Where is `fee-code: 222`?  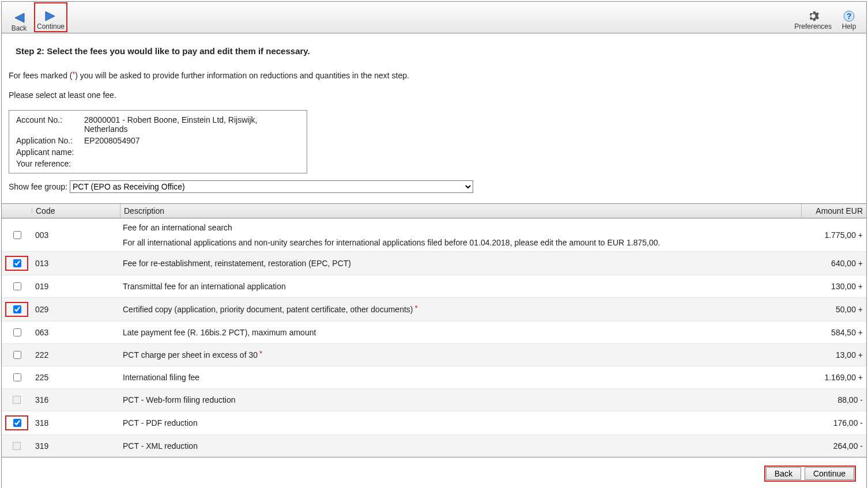
fee-code: 222 is located at coordinates (76, 355).